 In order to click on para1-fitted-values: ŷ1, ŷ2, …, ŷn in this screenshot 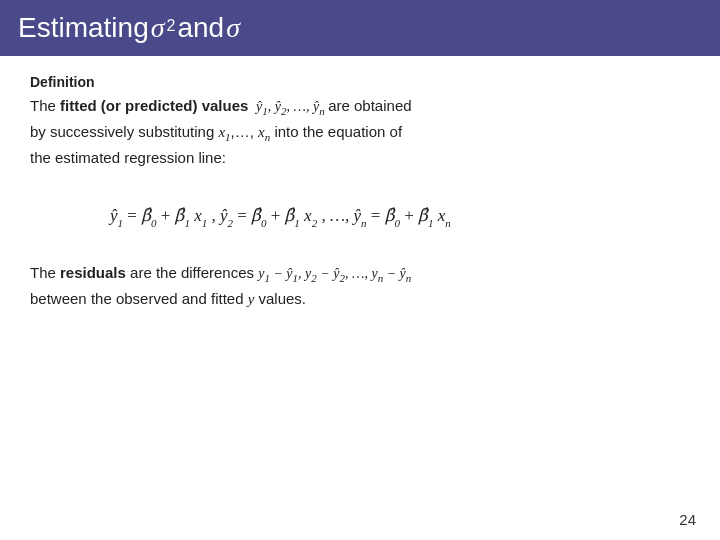, I will do `click(291, 106)`.